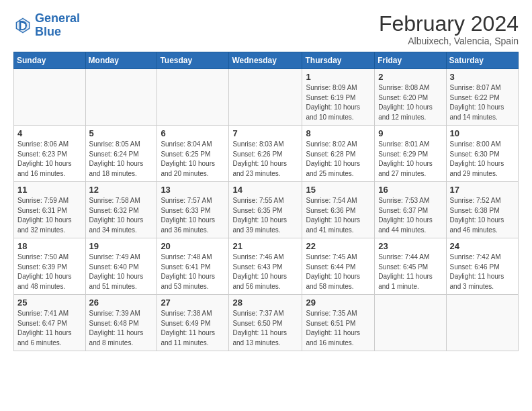  What do you see at coordinates (121, 210) in the screenshot?
I see `calendar-cell: 12Sunrise: 7:58 AM Sunset: 6:32 PM Dayli…` at bounding box center [121, 210].